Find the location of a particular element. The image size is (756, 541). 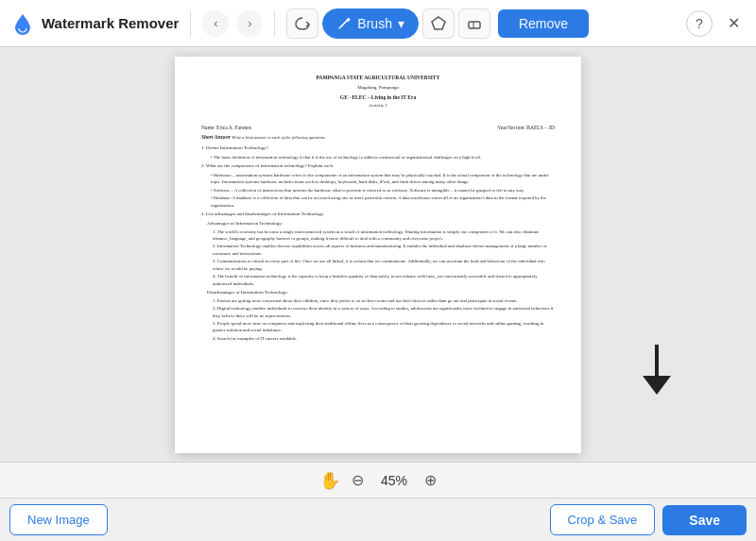

app-title: Watermark Remover is located at coordinates (110, 23).